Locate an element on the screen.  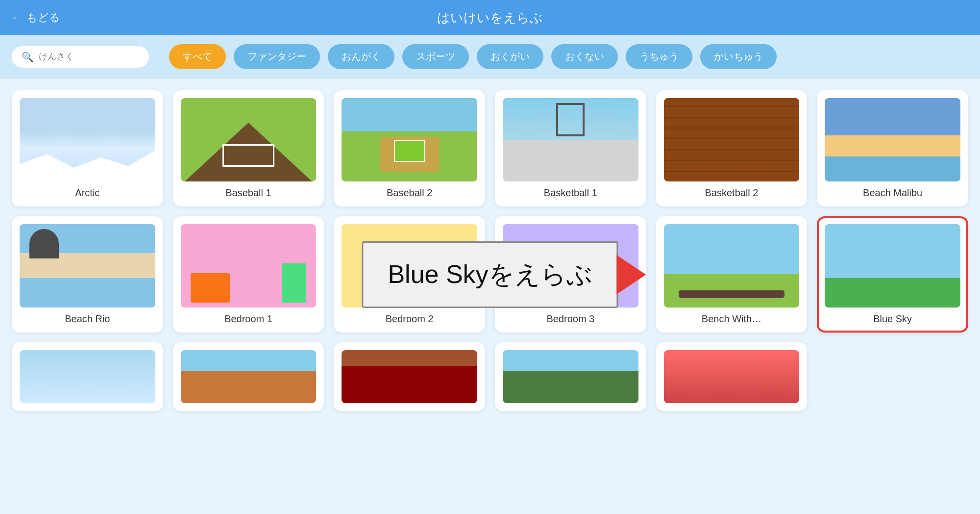
thumb-bedroom3 is located at coordinates (570, 266).